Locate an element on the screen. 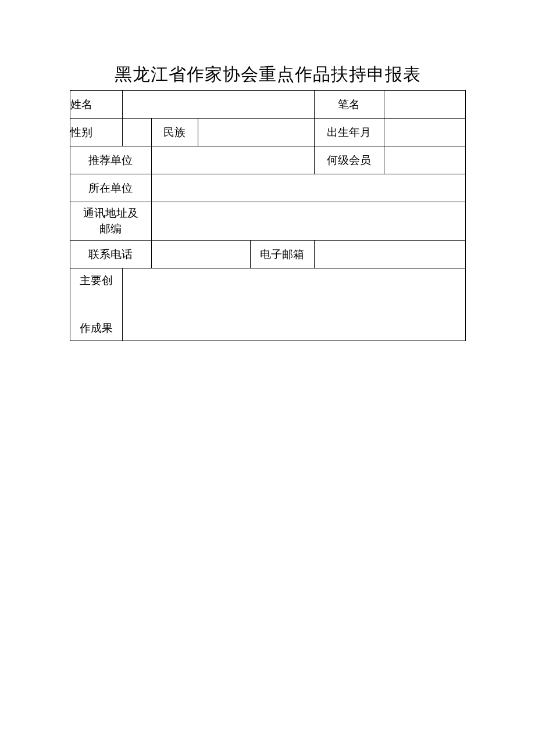 This screenshot has width=535, height=756. name-label: 姓名 is located at coordinates (96, 105).